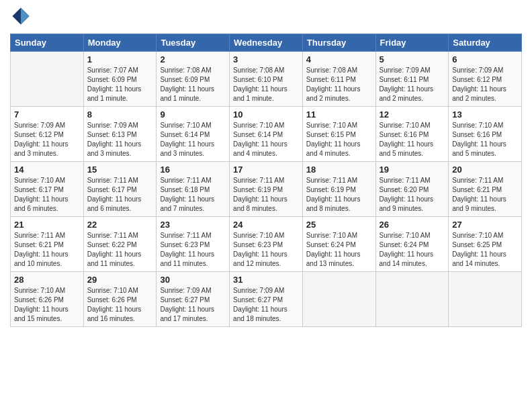  I want to click on day-info: Sunrise: 7:11 AMSunset: 6:22 PMDaylight:…, so click(120, 250).